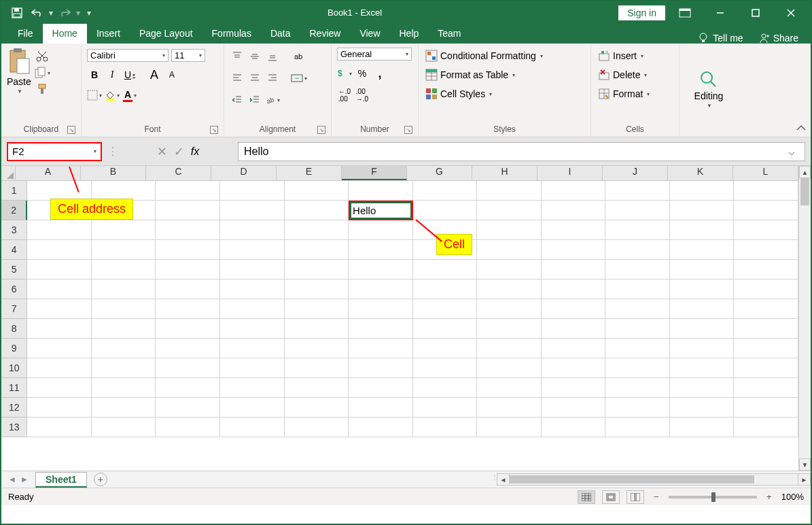 The height and width of the screenshot is (525, 812). I want to click on column-header-E: E, so click(309, 173).